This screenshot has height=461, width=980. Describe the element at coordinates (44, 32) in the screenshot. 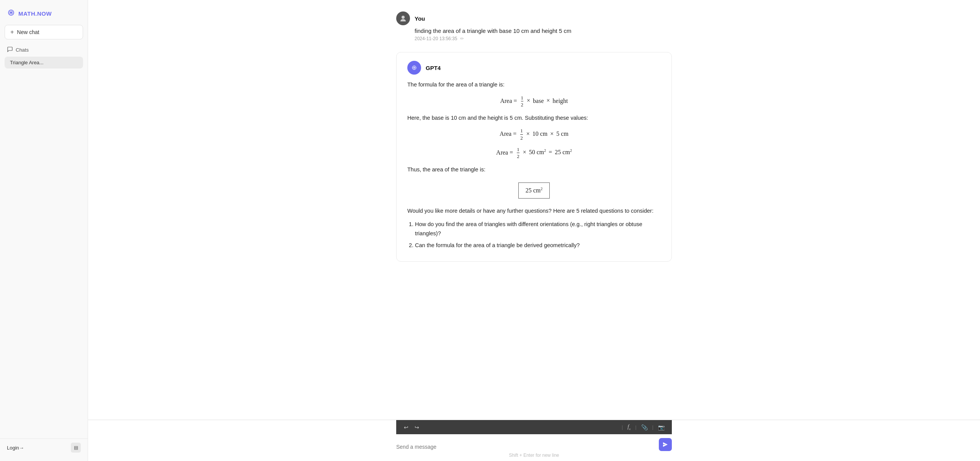

I see `new-chat-button: + New chat` at that location.